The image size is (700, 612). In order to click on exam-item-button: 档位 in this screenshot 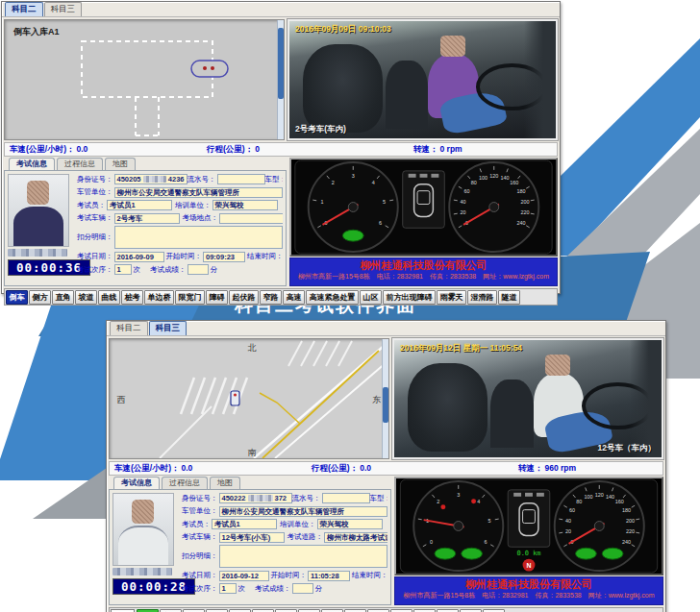, I will do `click(425, 611)`.